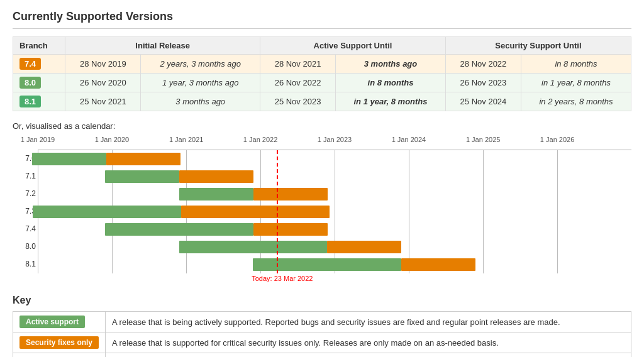 This screenshot has height=357, width=644. I want to click on active-relative: in 8 months, so click(391, 83).